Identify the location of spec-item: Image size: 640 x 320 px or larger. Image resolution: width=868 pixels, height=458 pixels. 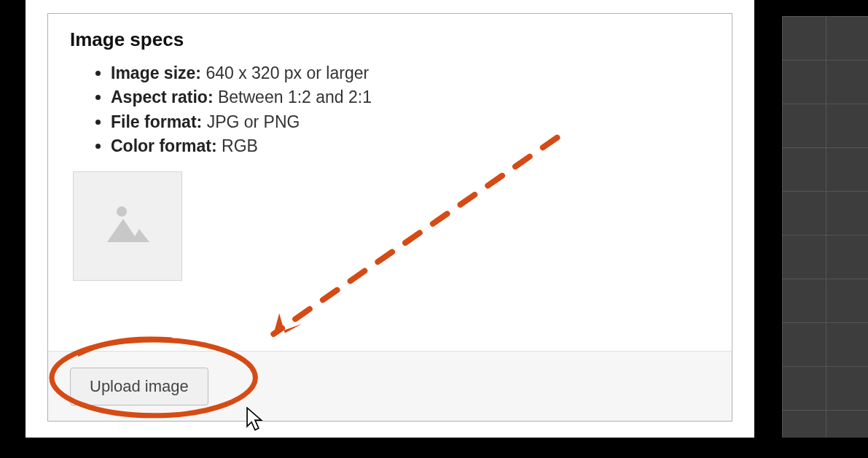
(410, 73).